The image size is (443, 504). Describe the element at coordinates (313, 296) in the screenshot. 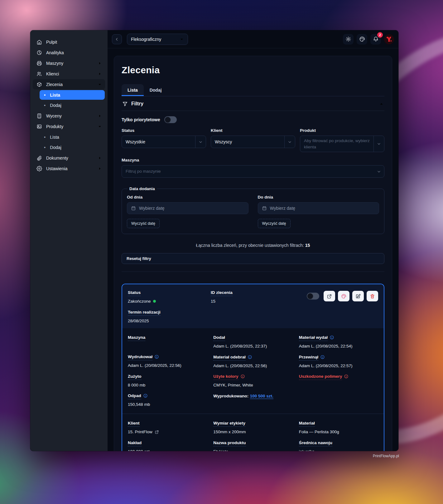

I see `order-priority-toggle` at that location.